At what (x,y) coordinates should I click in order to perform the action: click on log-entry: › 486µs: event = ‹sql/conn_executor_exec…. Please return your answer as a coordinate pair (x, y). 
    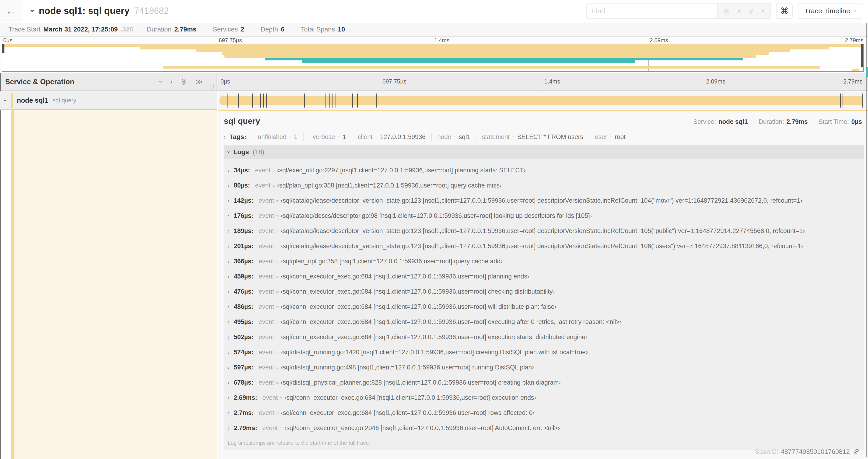
    Looking at the image, I should click on (544, 307).